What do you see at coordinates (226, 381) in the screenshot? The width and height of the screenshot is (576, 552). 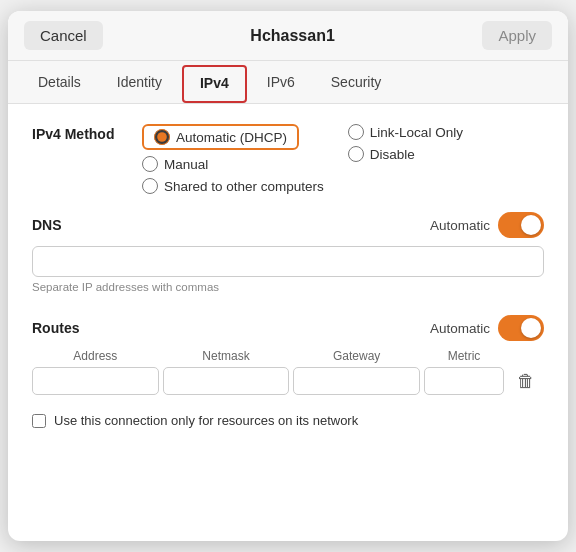 I see `route-netmask-input` at bounding box center [226, 381].